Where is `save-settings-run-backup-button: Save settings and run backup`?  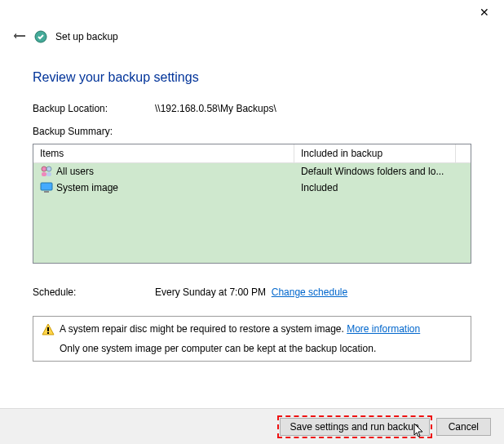 save-settings-run-backup-button: Save settings and run backup is located at coordinates (355, 427).